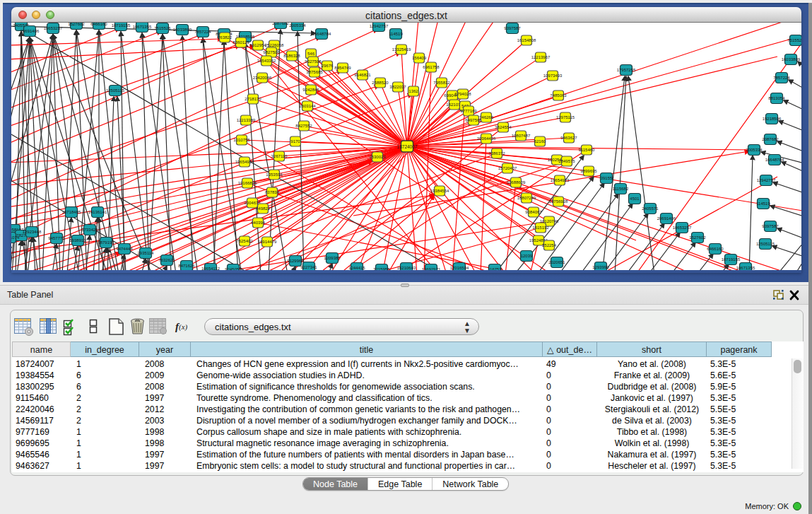 This screenshot has height=514, width=812. What do you see at coordinates (469, 111) in the screenshot?
I see `svg-text: 9777169` at bounding box center [469, 111].